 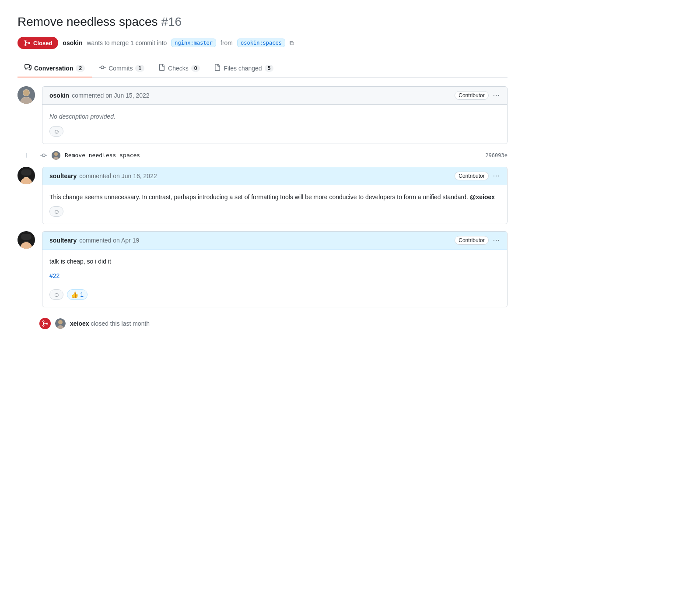 What do you see at coordinates (43, 43) in the screenshot?
I see `closed-label: Closed` at bounding box center [43, 43].